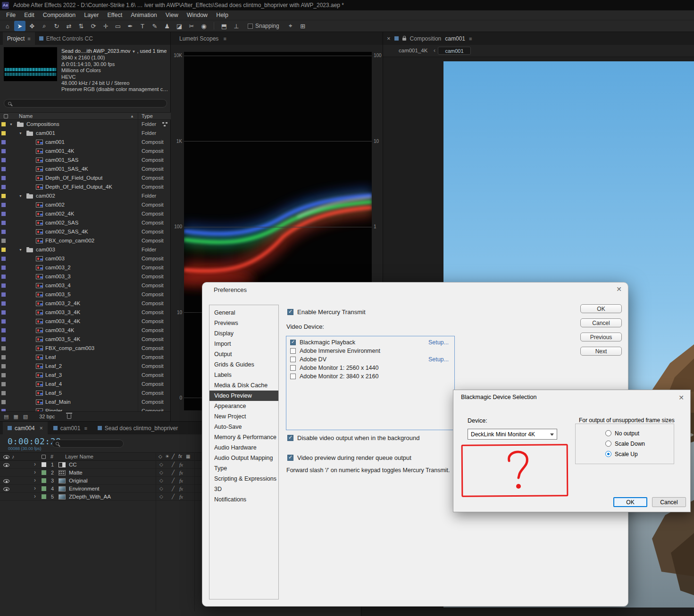 The image size is (694, 616). What do you see at coordinates (224, 26) in the screenshot?
I see `mask-mode-icon: ⬒` at bounding box center [224, 26].